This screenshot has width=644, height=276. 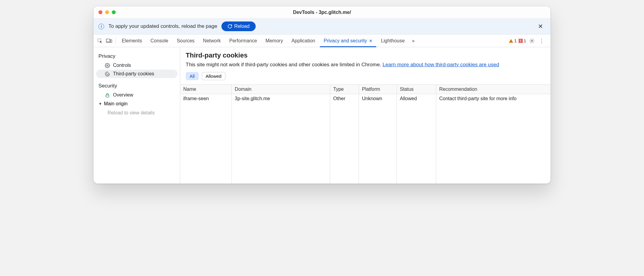 What do you see at coordinates (322, 27) in the screenshot?
I see `reload-banner: i To apply your updated controls, reload…` at bounding box center [322, 27].